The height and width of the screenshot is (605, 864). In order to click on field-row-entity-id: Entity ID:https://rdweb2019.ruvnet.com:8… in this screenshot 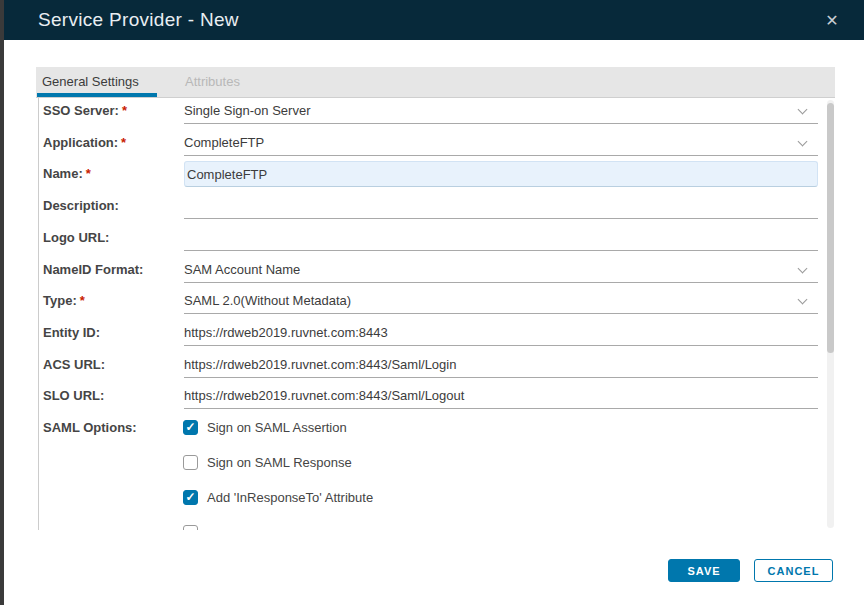, I will do `click(429, 333)`.